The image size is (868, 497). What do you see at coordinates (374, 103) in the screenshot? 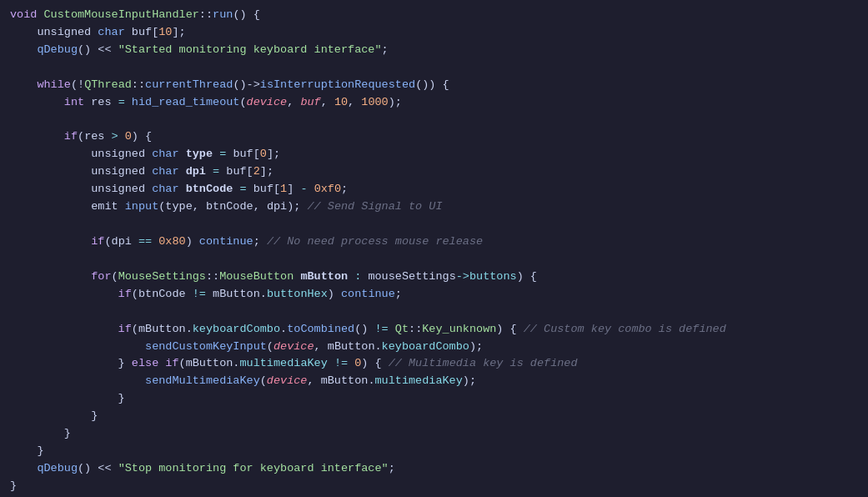
I see `token: 1000` at bounding box center [374, 103].